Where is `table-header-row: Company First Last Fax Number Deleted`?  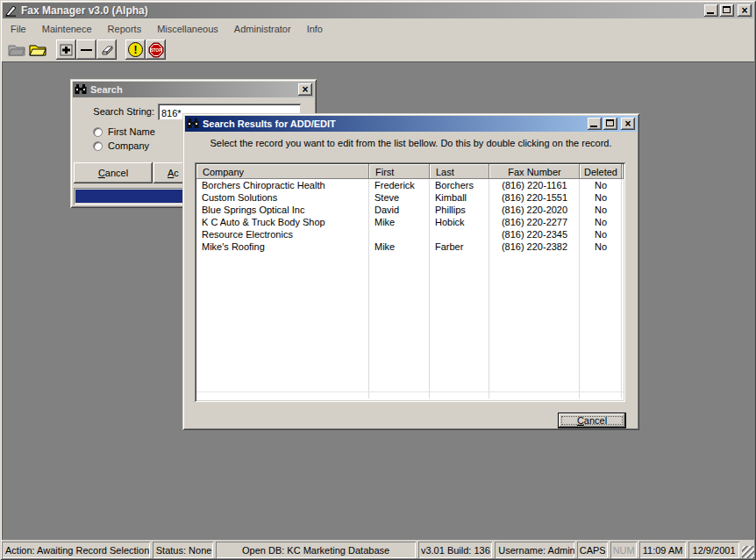 table-header-row: Company First Last Fax Number Deleted is located at coordinates (410, 172).